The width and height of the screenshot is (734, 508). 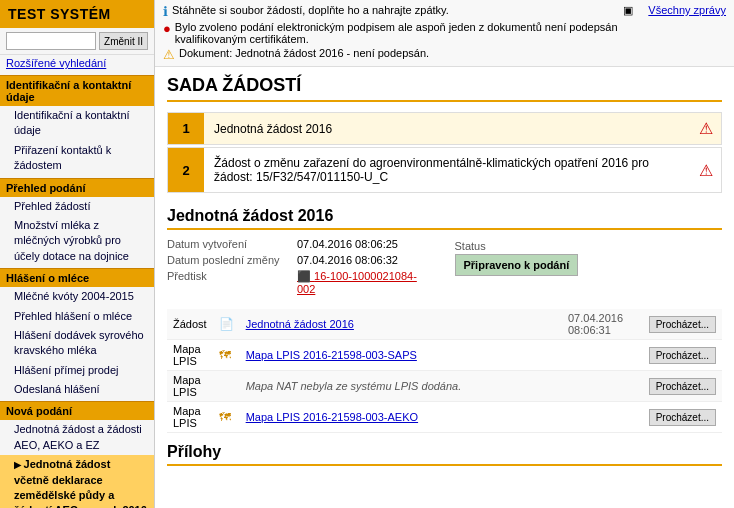 I want to click on lpis-icon-2: 🗺, so click(x=225, y=355).